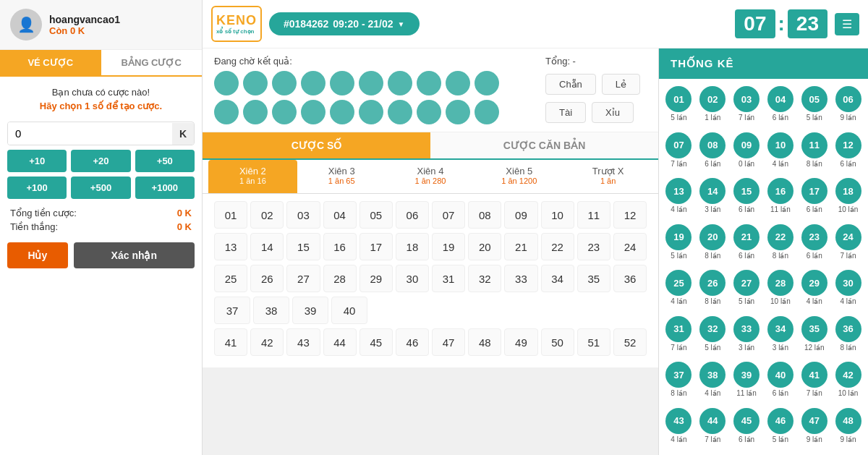 This screenshot has height=455, width=868. I want to click on number-cell-22: 22, so click(558, 247).